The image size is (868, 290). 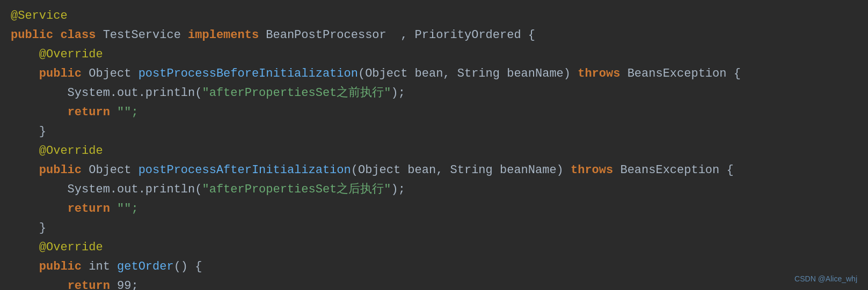 I want to click on code-line-line10: System.out.println("afterPropertiesSet之后…, so click(x=434, y=190).